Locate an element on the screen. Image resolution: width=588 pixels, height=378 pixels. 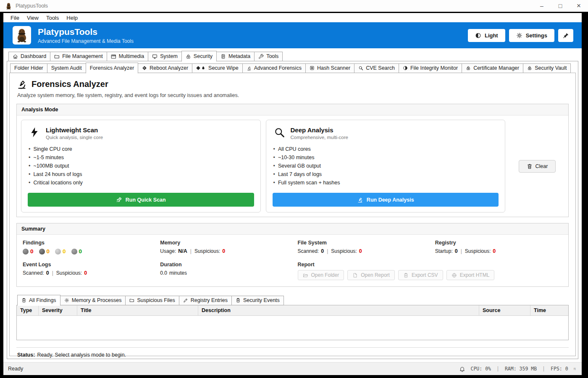
clapper-icon is located at coordinates (113, 56).